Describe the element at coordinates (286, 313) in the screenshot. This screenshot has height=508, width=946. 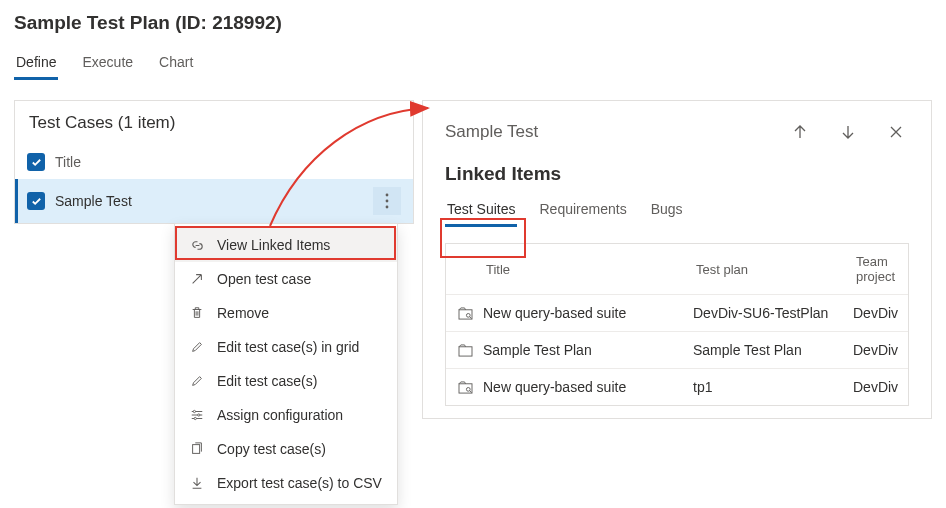
I see `menu-remove: Remove` at that location.